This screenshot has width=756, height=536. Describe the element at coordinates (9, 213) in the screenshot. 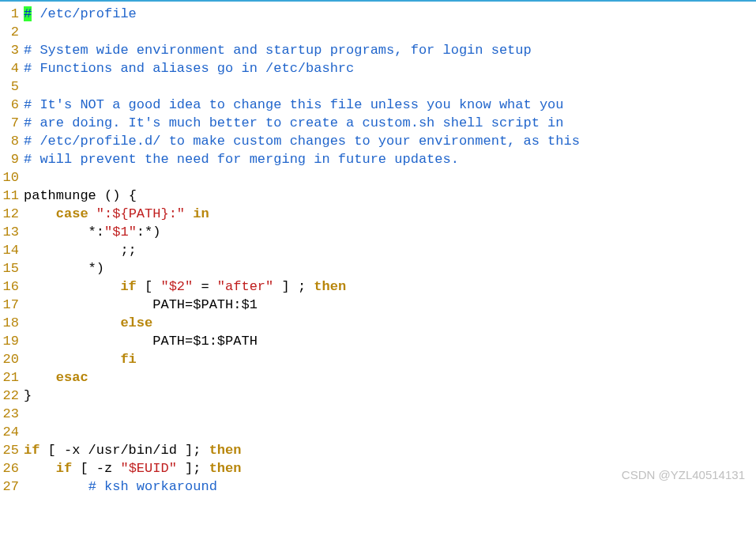

I see `line-number: 12` at that location.